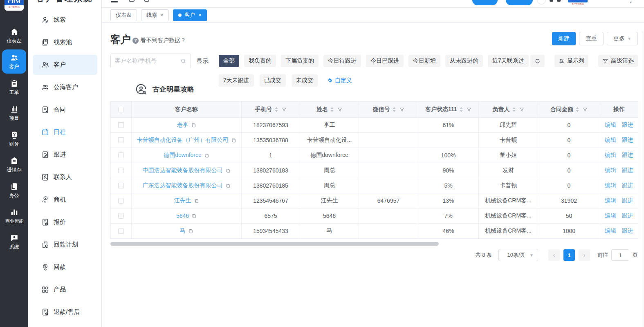 The image size is (644, 327). What do you see at coordinates (591, 38) in the screenshot?
I see `dedupe-button: 查重` at bounding box center [591, 38].